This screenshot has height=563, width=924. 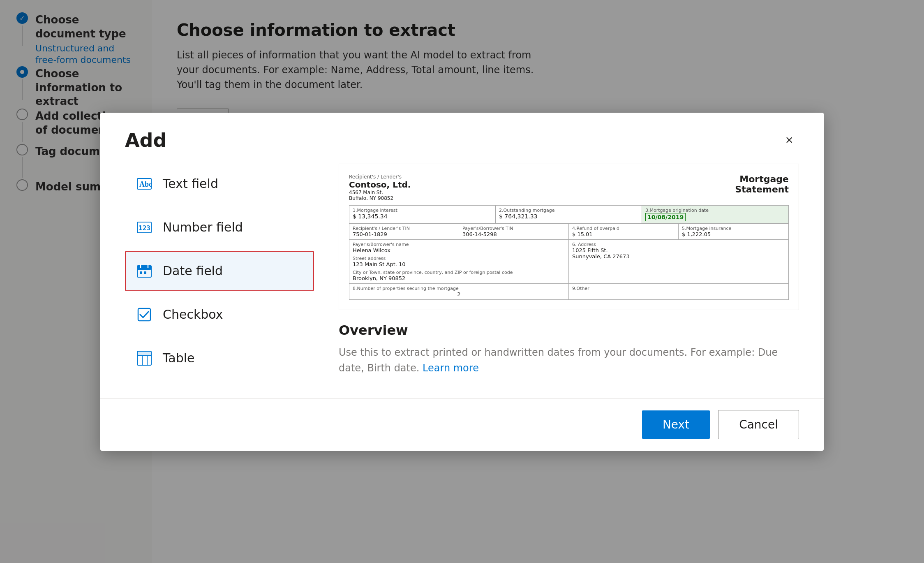 I want to click on option-text-field: Abc Text field, so click(x=219, y=184).